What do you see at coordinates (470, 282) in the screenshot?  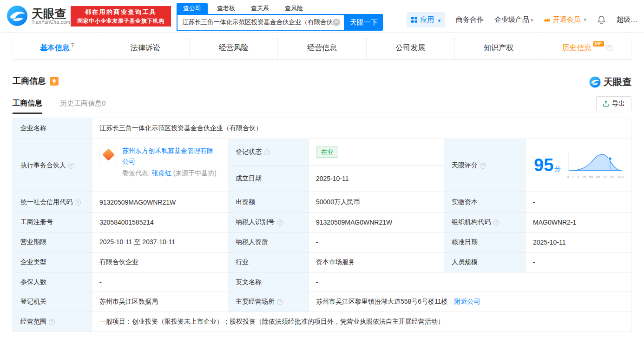 I see `english-name-value: -` at bounding box center [470, 282].